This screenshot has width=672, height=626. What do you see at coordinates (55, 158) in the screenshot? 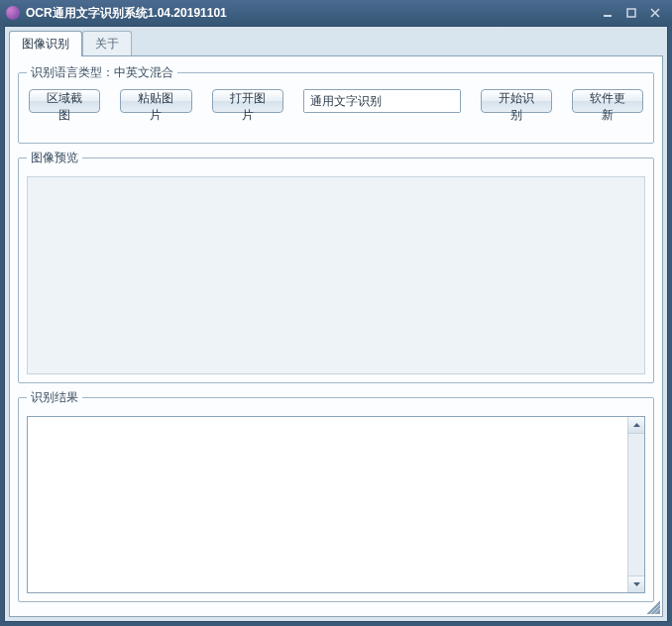
I see `image-preview-legend: 图像预览` at bounding box center [55, 158].